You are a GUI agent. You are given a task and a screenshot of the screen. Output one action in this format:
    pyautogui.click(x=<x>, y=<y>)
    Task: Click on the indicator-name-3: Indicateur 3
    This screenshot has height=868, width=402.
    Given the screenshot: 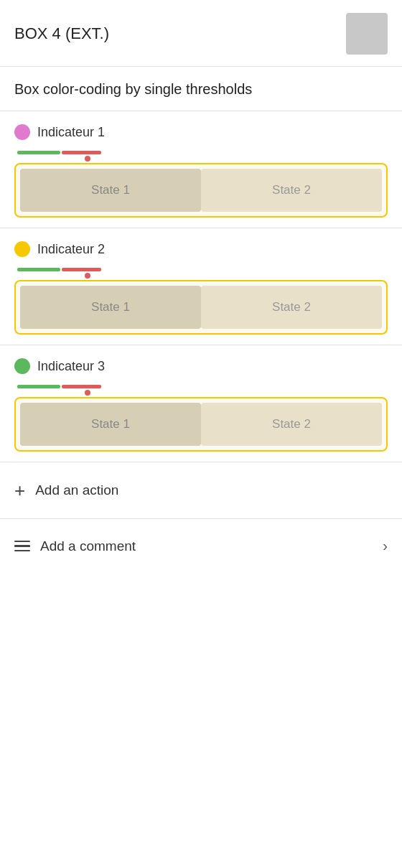 What is the action you would take?
    pyautogui.click(x=71, y=366)
    